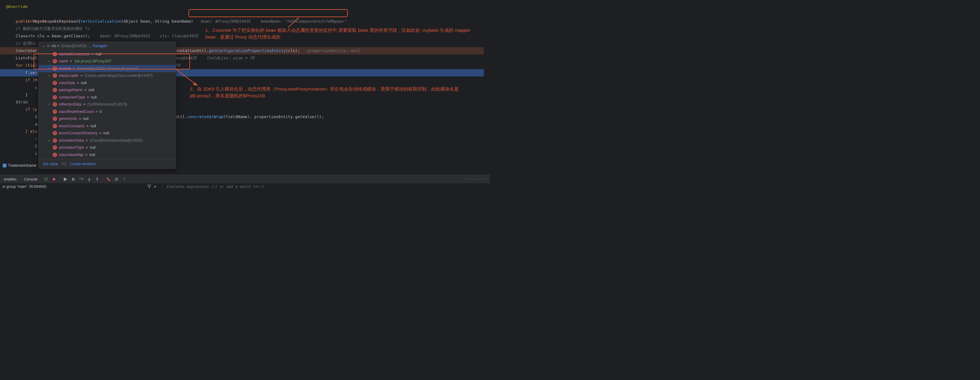  What do you see at coordinates (22, 87) in the screenshot?
I see `code: c` at bounding box center [22, 87].